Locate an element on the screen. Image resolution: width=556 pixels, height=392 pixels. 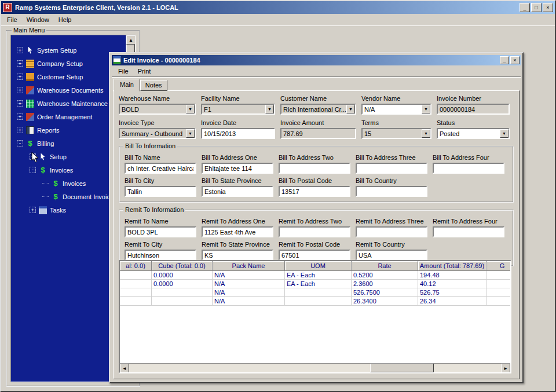
table-row: 0.0000 N/A EA - Each 2.3600 40.12 is located at coordinates (315, 284).